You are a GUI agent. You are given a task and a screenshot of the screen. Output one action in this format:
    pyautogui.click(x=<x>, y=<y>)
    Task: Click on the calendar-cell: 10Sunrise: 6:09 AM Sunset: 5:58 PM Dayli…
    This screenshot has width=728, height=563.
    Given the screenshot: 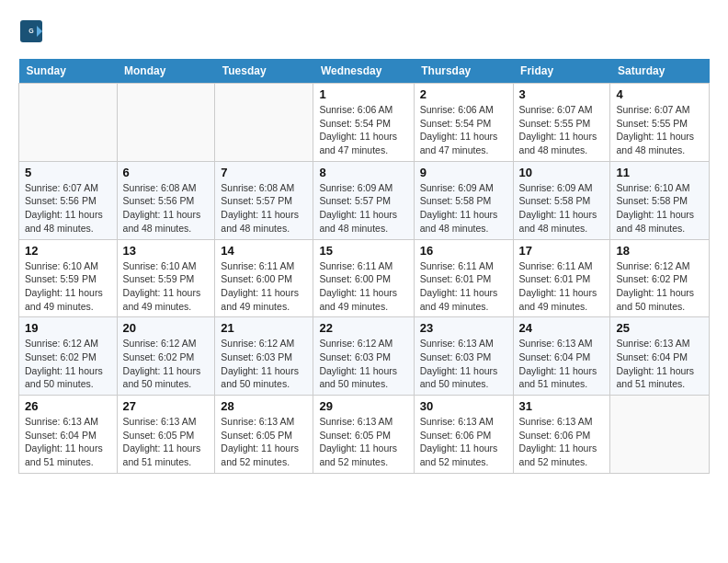 What is the action you would take?
    pyautogui.click(x=562, y=201)
    